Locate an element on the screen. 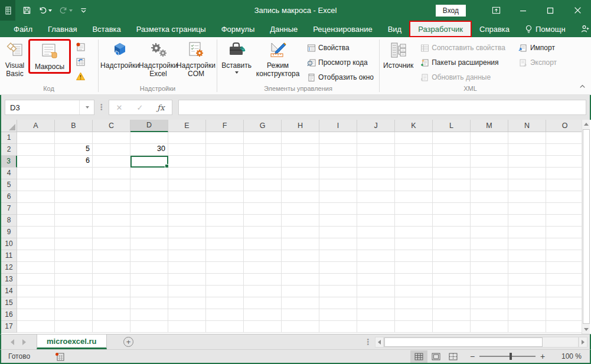  cell-F10 is located at coordinates (225, 244).